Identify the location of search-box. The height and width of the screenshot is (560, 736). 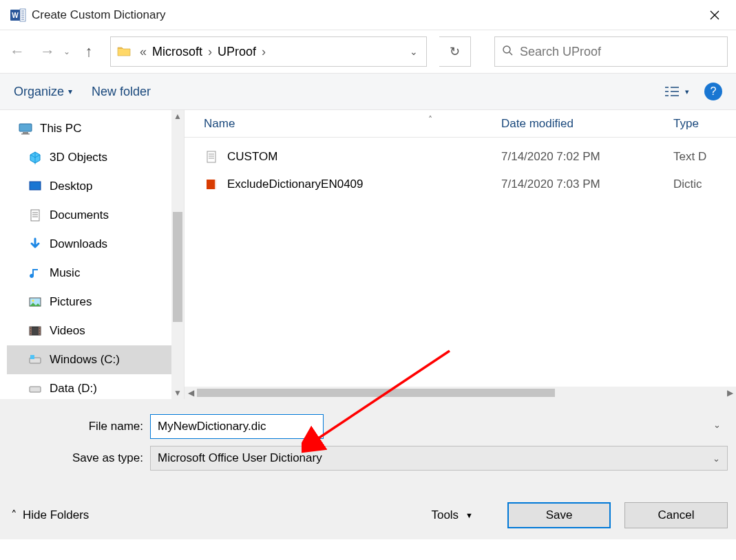
(611, 52).